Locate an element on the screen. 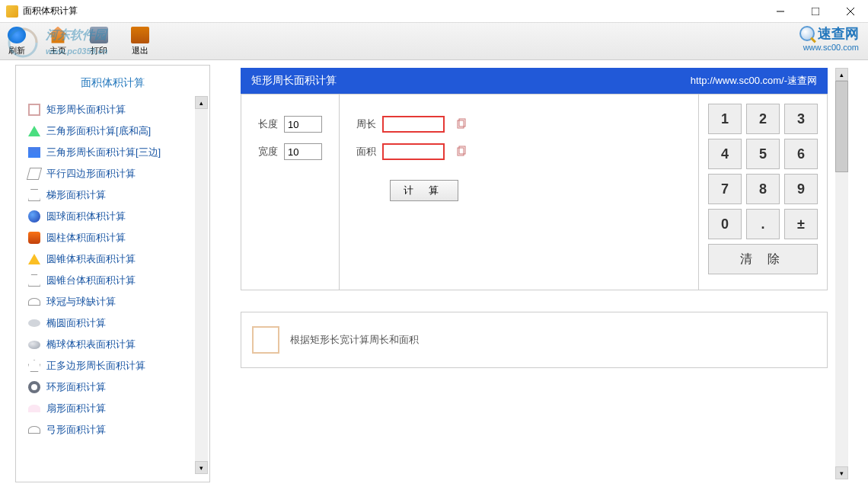  length-input is located at coordinates (303, 124).